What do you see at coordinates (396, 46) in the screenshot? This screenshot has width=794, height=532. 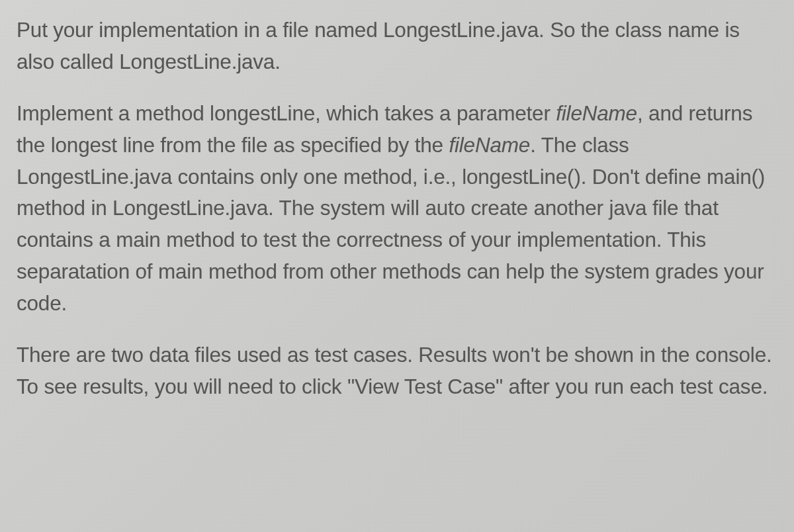 I see `paragraph-1: Put your implementation in a file named …` at bounding box center [396, 46].